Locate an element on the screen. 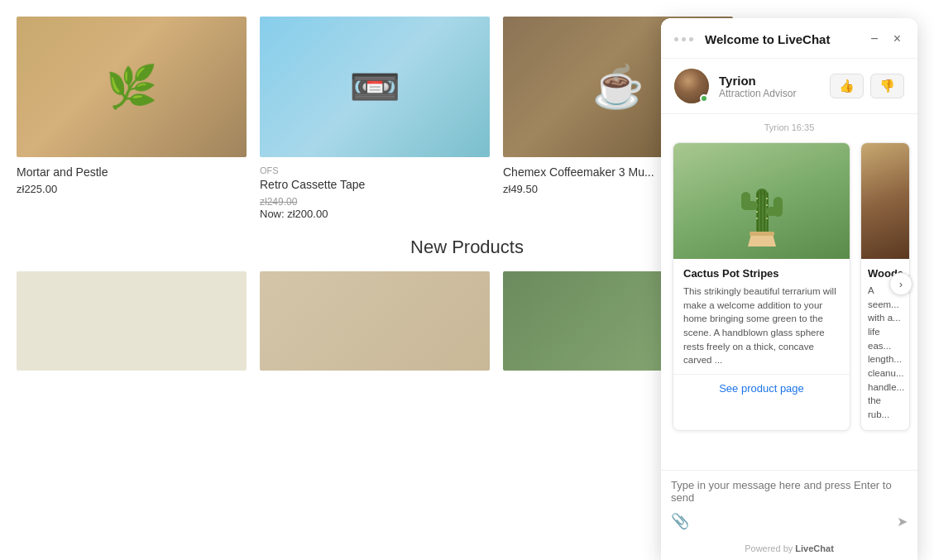 This screenshot has height=560, width=934. cactus-svg is located at coordinates (762, 201).